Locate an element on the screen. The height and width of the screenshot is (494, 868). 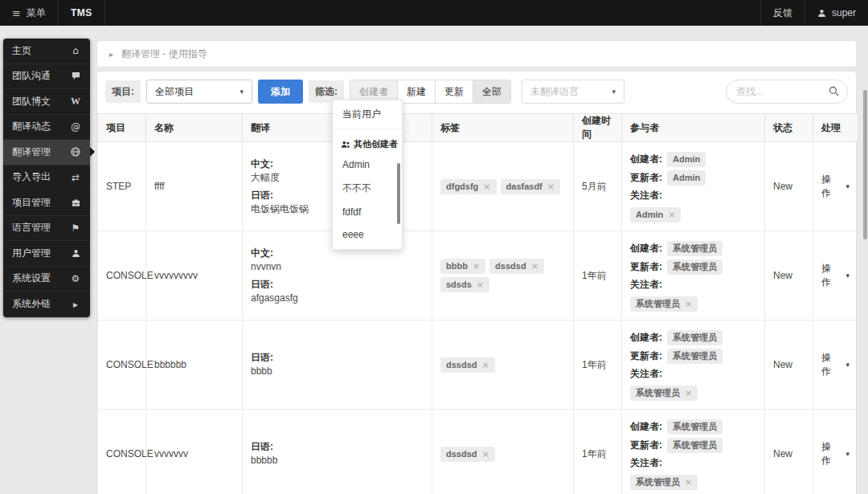
breadcrumb-caret-icon: ▸ is located at coordinates (111, 55).